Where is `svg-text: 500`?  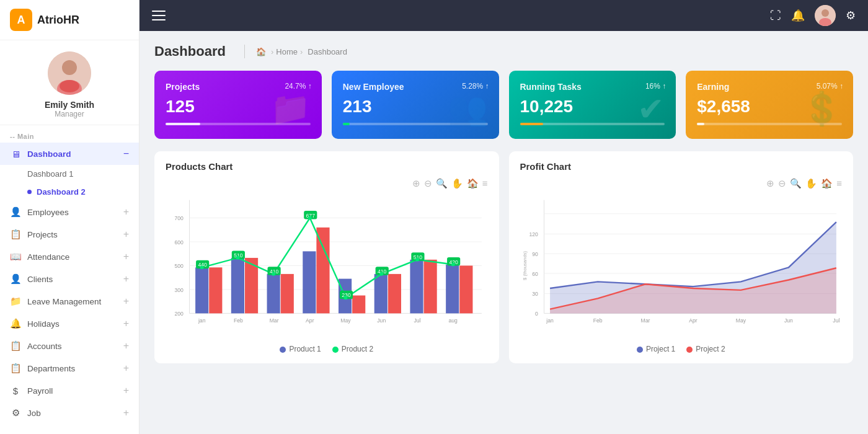
svg-text: 500 is located at coordinates (179, 266).